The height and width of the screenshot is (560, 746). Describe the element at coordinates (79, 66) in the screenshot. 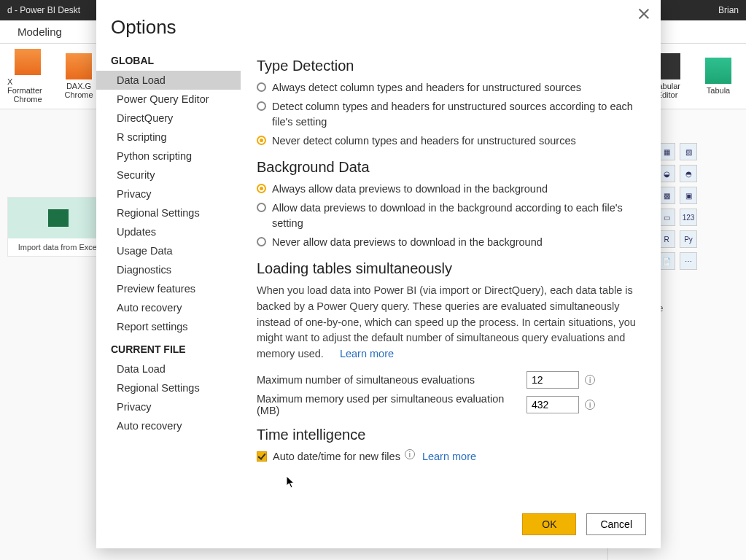

I see `dax-icon` at that location.